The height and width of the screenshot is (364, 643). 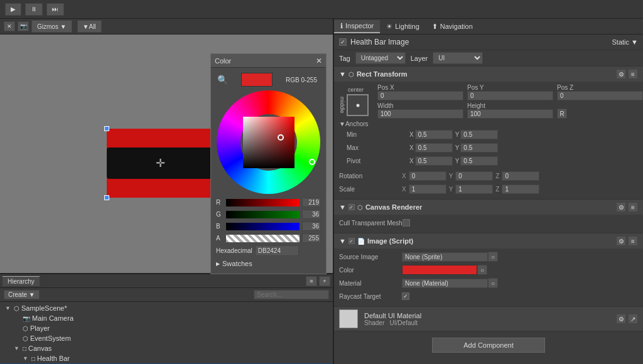 I want to click on anchors-max-x, so click(x=434, y=148).